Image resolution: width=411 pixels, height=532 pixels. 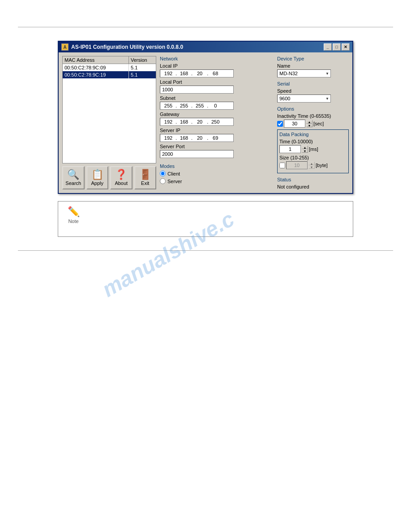 I want to click on exit-icon: 🚪, so click(x=145, y=175).